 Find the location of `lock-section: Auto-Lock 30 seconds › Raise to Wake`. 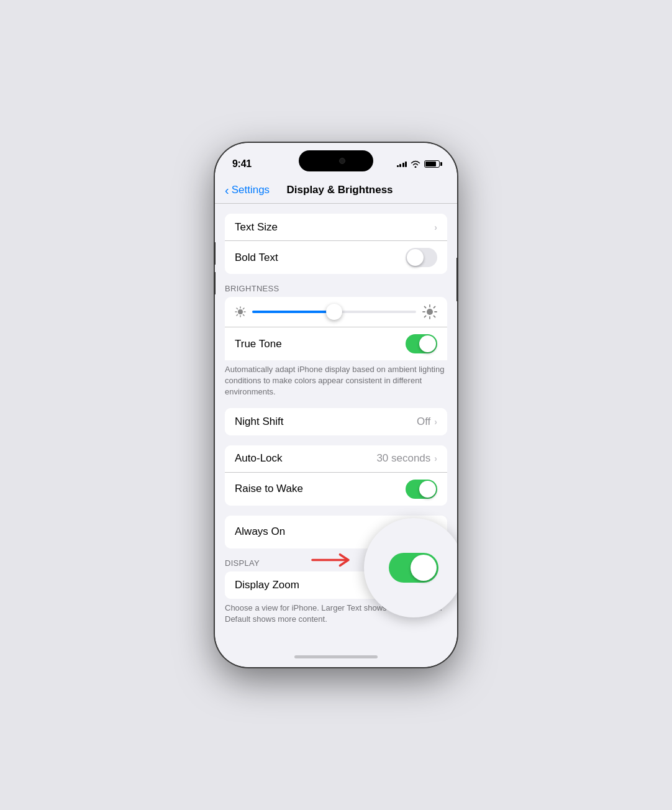

lock-section: Auto-Lock 30 seconds › Raise to Wake is located at coordinates (336, 476).